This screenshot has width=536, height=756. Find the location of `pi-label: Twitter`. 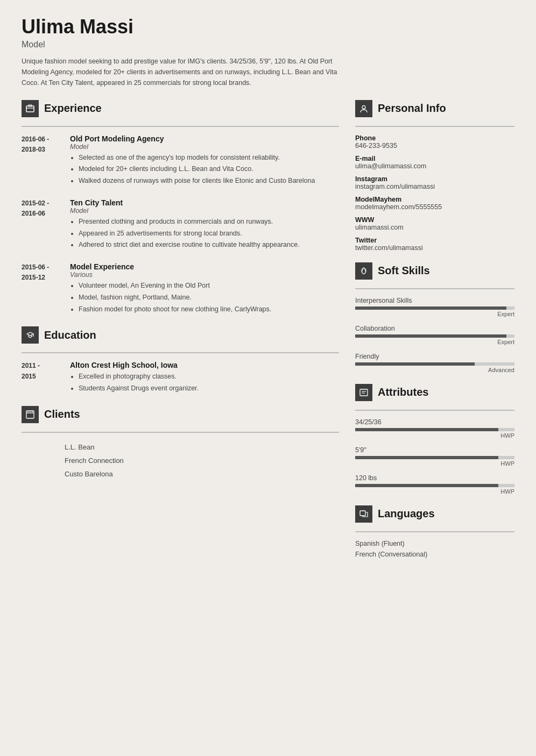

pi-label: Twitter is located at coordinates (435, 240).